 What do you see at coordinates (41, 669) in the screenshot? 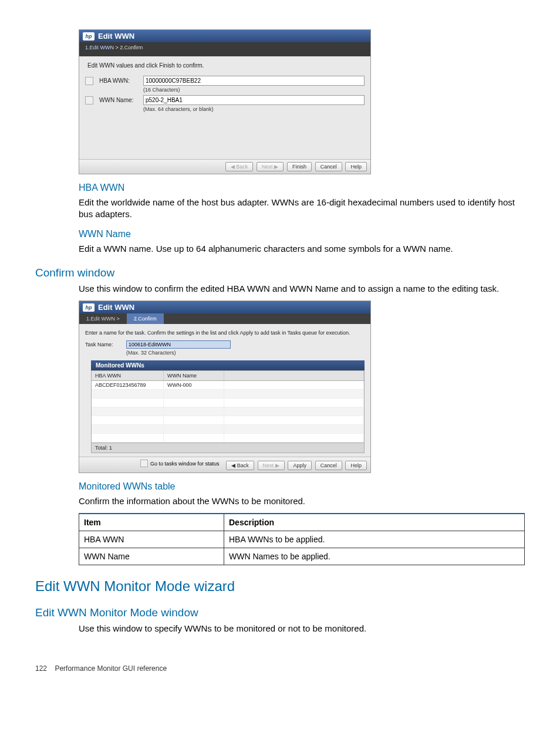
I see `page-number: 122` at bounding box center [41, 669].